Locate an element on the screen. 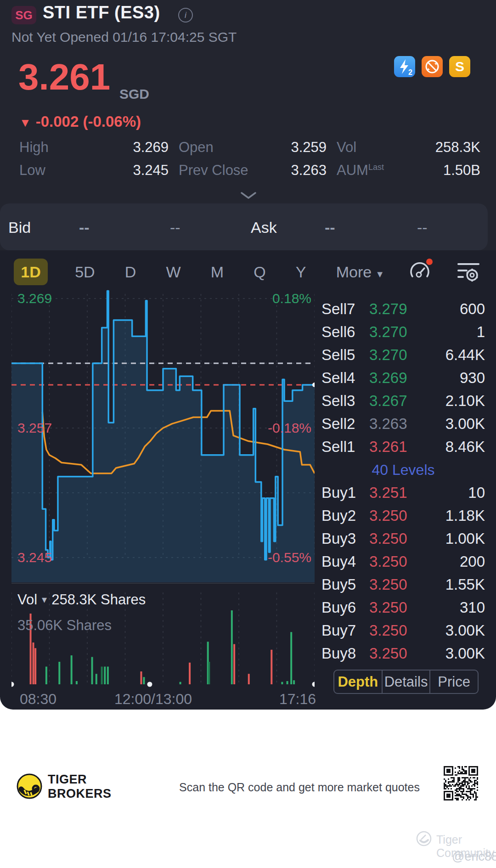  order-book-row: Buy63.250310 is located at coordinates (403, 608).